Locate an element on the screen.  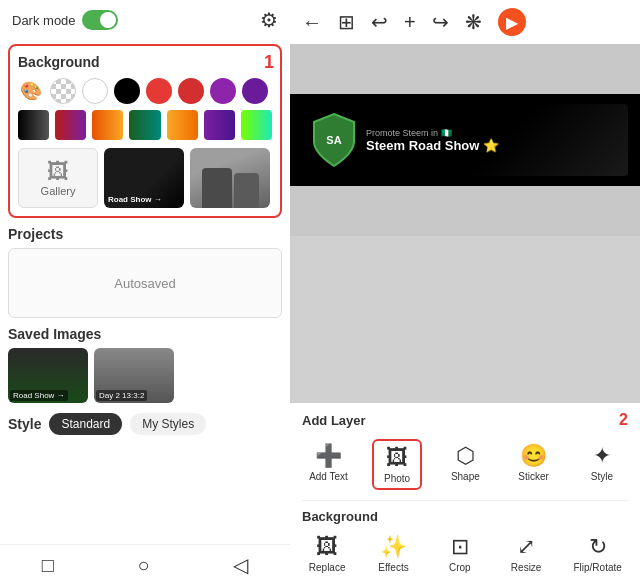
bg-tools-label: Background is located at coordinates (465, 516).